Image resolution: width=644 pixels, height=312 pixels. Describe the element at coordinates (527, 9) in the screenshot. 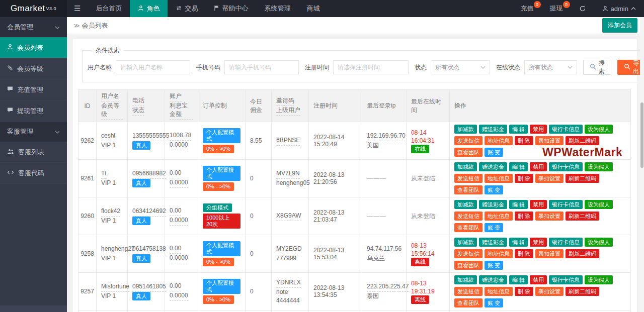

I see `recharge-nav-button: 充值 0` at that location.